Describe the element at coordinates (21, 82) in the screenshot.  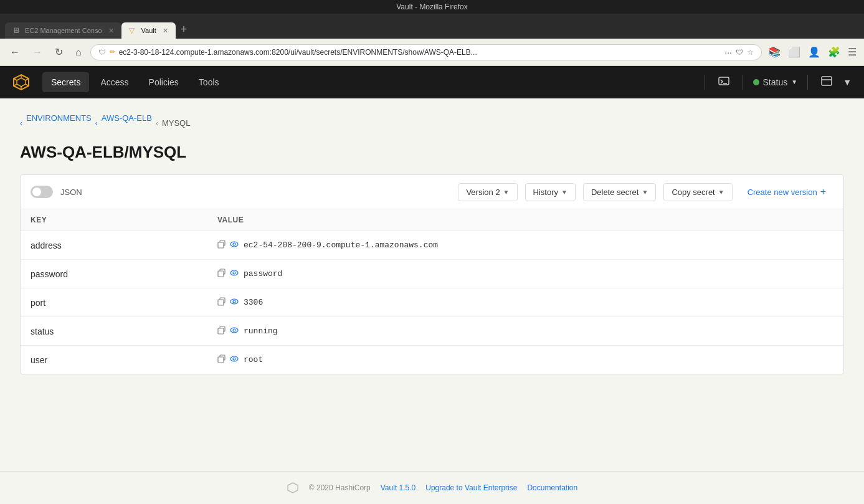
I see `vault-logo` at that location.